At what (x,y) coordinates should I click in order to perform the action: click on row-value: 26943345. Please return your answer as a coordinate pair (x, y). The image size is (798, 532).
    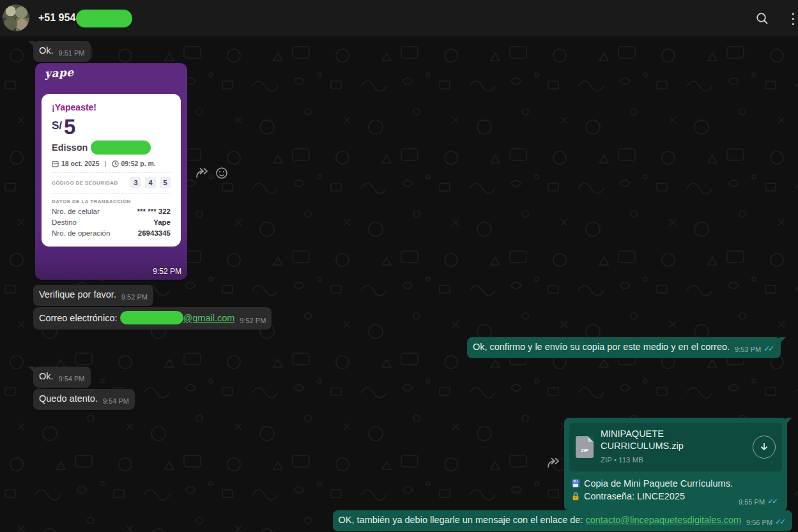
    Looking at the image, I should click on (155, 233).